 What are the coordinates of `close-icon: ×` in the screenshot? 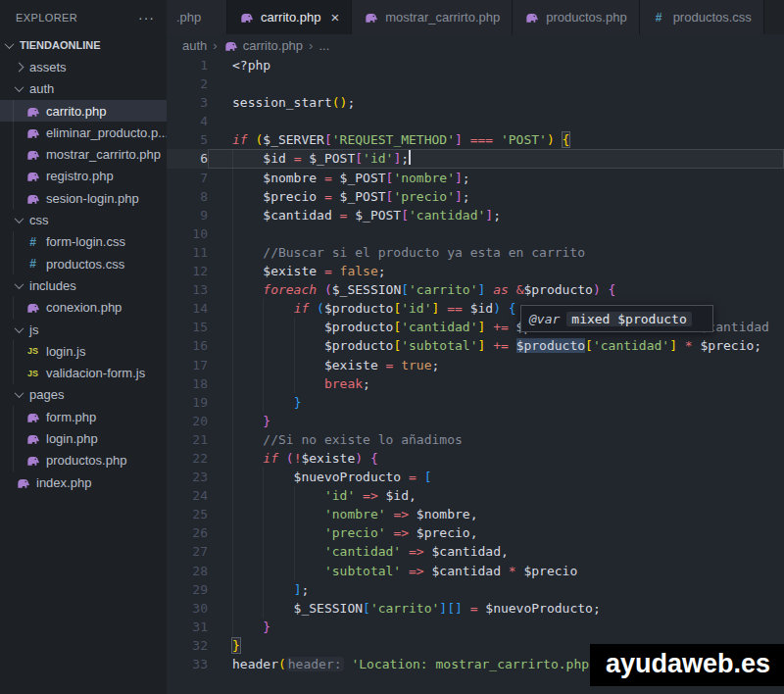 It's located at (335, 18).